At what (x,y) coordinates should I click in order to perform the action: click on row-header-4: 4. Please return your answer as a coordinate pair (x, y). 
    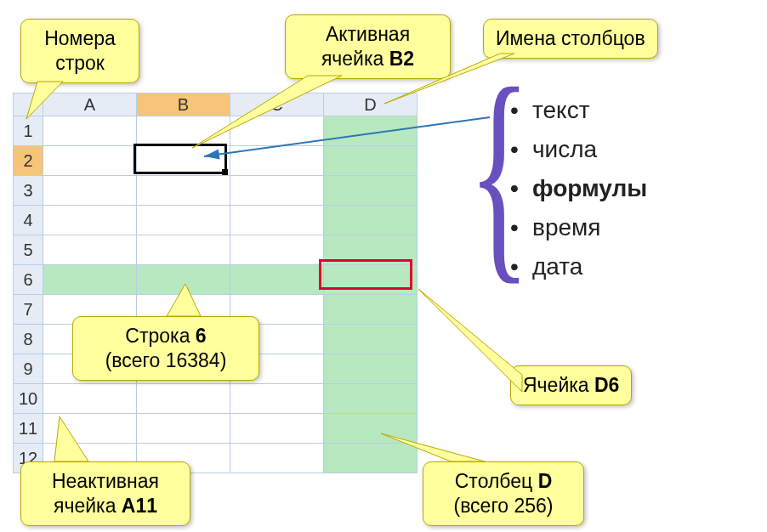
    Looking at the image, I should click on (29, 221).